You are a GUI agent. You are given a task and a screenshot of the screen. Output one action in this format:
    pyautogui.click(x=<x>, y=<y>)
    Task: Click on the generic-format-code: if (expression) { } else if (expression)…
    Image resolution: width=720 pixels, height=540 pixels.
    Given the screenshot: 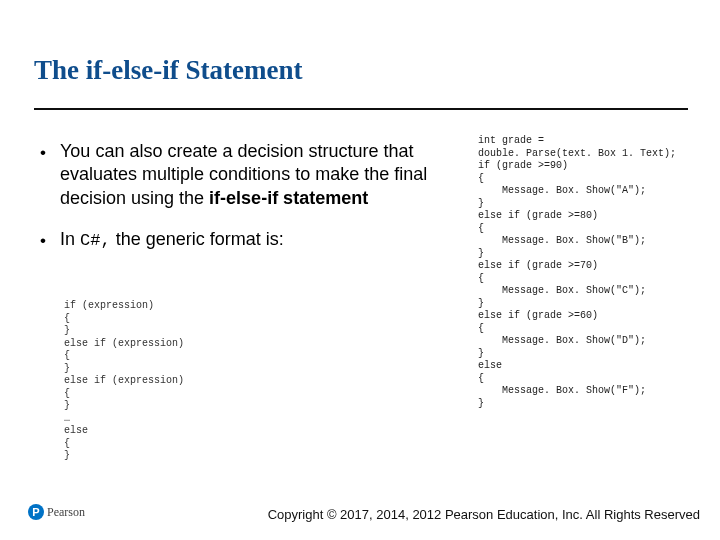 What is the action you would take?
    pyautogui.click(x=124, y=382)
    